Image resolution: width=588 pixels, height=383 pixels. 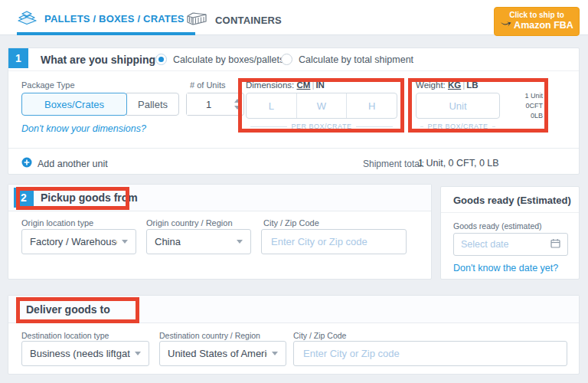 I want to click on units-stepper, so click(x=237, y=104).